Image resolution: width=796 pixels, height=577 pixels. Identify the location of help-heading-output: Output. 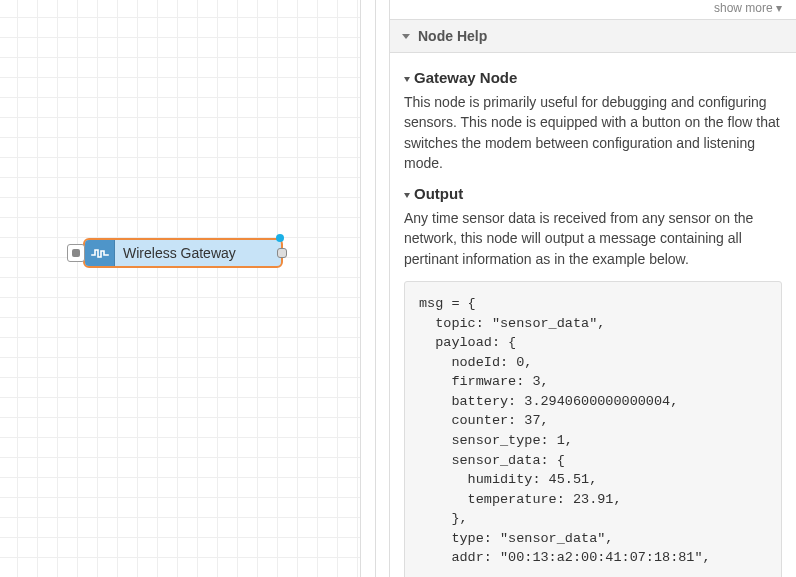
(593, 194).